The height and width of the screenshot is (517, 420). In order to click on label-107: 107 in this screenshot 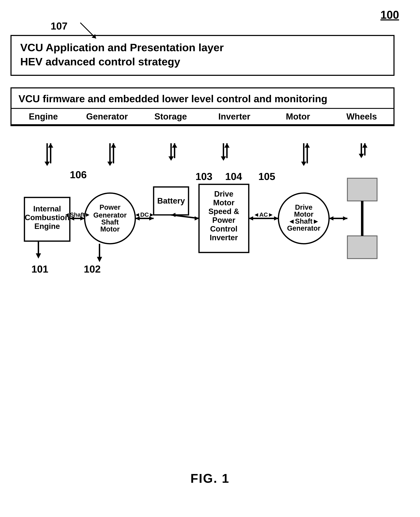, I will do `click(59, 26)`.